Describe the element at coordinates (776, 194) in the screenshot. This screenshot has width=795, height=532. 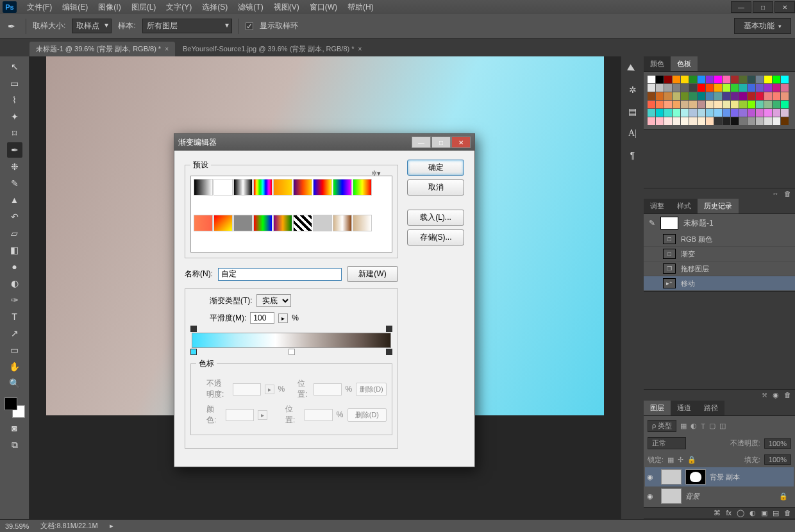
I see `panel-icon: ↔` at that location.